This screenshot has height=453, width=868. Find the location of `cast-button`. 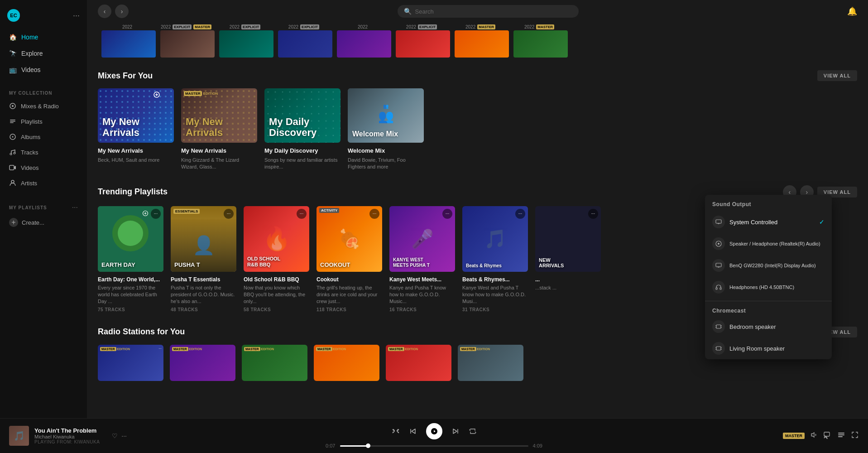

cast-button is located at coordinates (828, 436).